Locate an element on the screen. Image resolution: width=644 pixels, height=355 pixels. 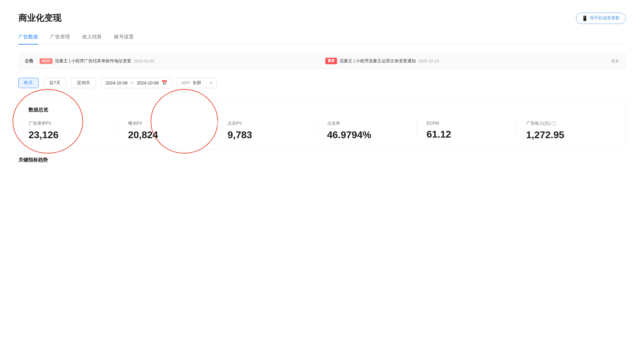
stats-grid: 广告请求PV 23,126 曝光PV 20,824 点击PV 9,783 点击率 is located at coordinates (322, 131).